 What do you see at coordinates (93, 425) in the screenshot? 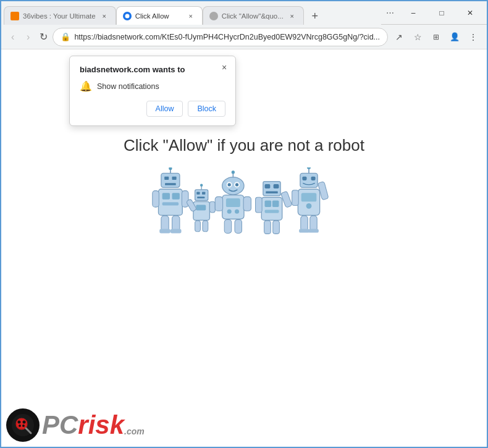
I see `pcrisk-text-block: PC risk .com` at bounding box center [93, 425].